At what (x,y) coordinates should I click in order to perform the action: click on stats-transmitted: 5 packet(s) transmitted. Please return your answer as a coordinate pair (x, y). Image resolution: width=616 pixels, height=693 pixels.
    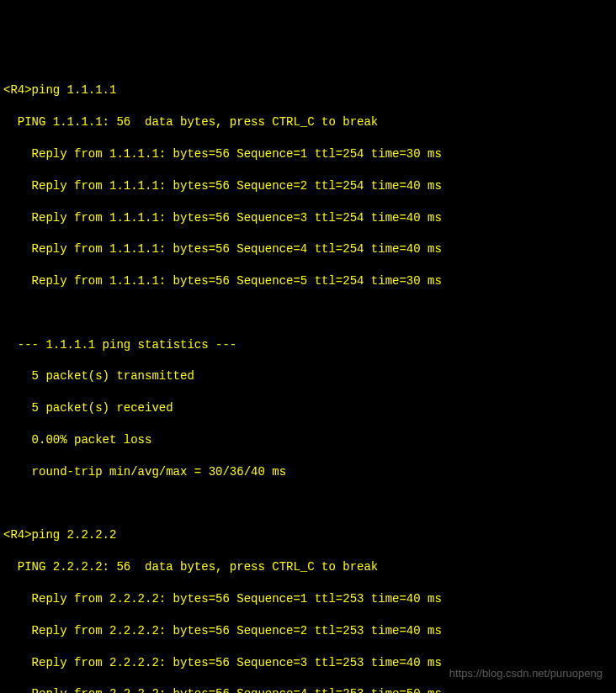
    Looking at the image, I should click on (308, 377).